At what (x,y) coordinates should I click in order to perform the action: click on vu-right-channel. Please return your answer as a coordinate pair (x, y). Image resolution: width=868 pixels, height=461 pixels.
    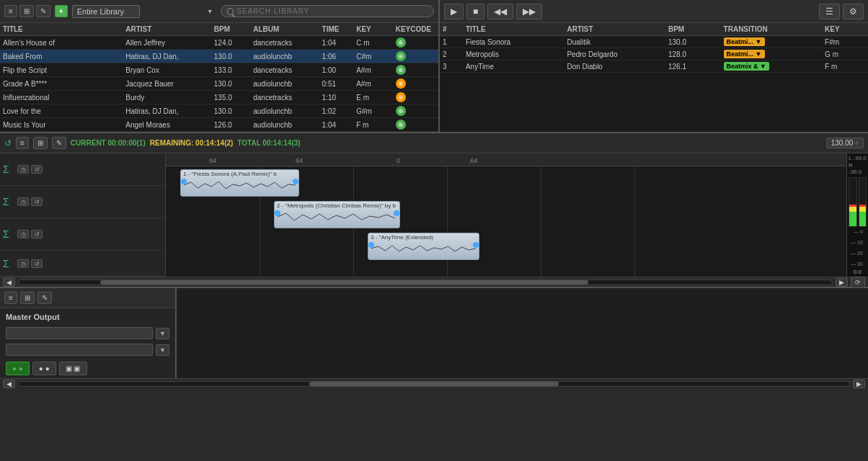
    Looking at the image, I should click on (863, 202).